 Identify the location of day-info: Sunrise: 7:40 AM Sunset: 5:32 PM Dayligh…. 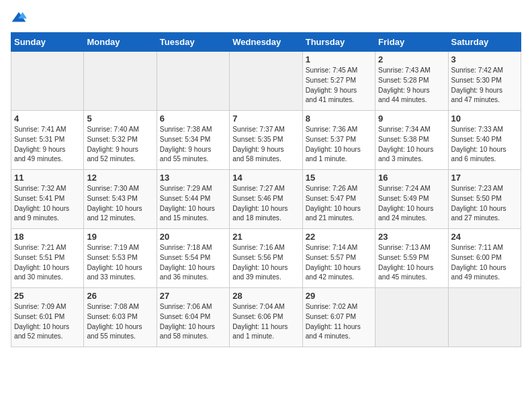
(120, 145).